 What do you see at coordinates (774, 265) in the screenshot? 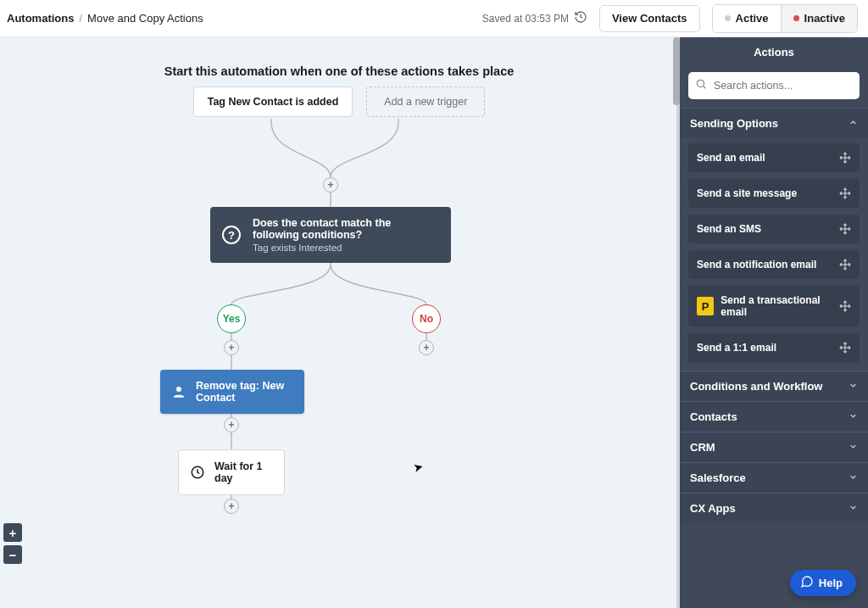
I see `action-item-send-notification-email: Send a notification email` at bounding box center [774, 265].